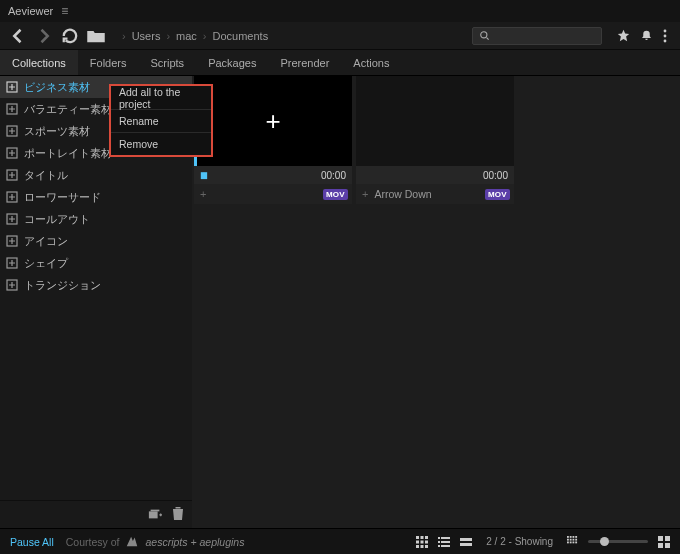 This screenshot has height=554, width=680. What do you see at coordinates (96, 285) in the screenshot?
I see `sidebar-item: トランジション` at bounding box center [96, 285].